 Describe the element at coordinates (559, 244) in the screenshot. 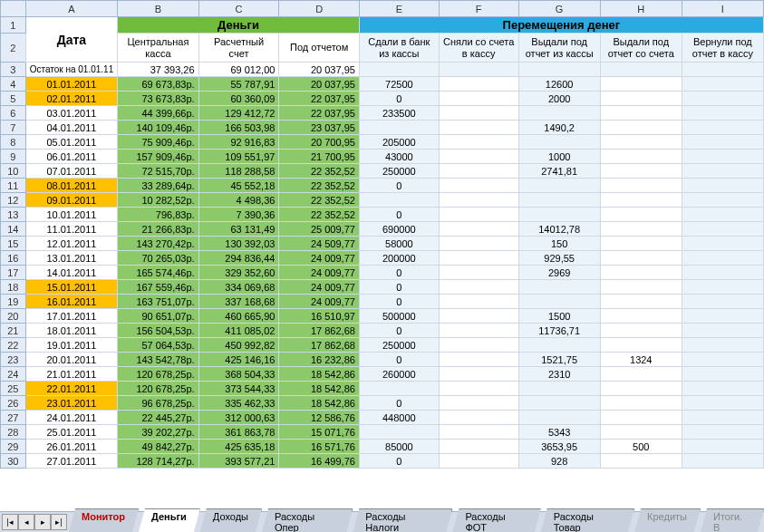

I see `cell-move-15-2: 150` at that location.